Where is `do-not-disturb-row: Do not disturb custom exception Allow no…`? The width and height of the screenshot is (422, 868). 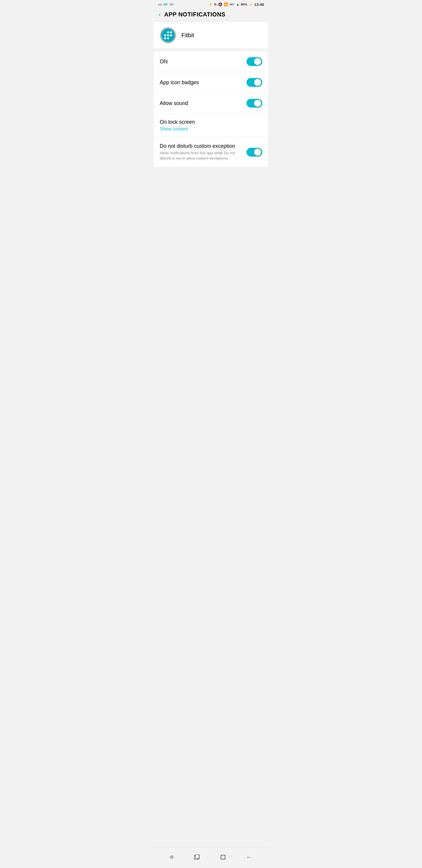 do-not-disturb-row: Do not disturb custom exception Allow no… is located at coordinates (211, 152).